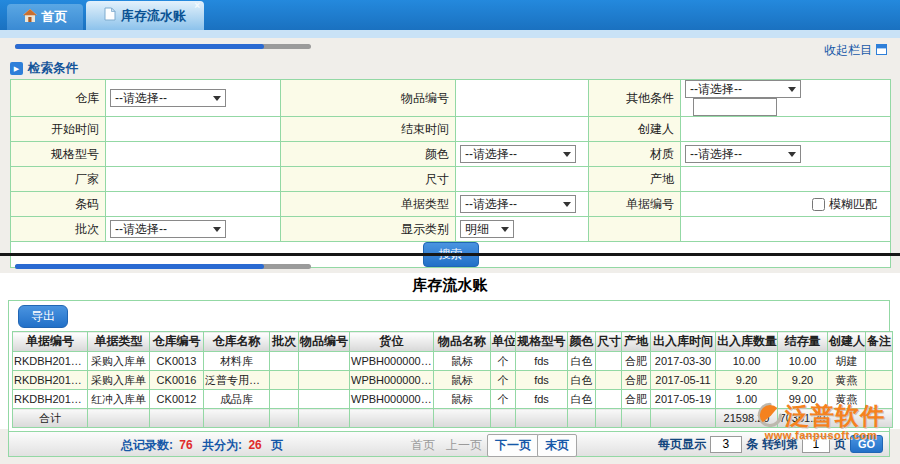  I want to click on other-condition-select: --请选择--, so click(743, 89).